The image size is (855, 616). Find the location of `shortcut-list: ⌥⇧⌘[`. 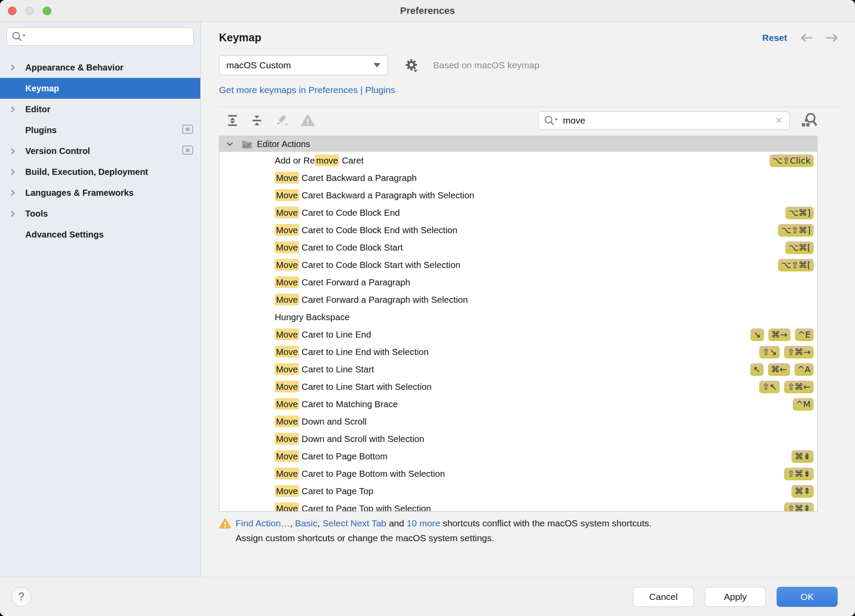

shortcut-list: ⌥⇧⌘[ is located at coordinates (796, 265).